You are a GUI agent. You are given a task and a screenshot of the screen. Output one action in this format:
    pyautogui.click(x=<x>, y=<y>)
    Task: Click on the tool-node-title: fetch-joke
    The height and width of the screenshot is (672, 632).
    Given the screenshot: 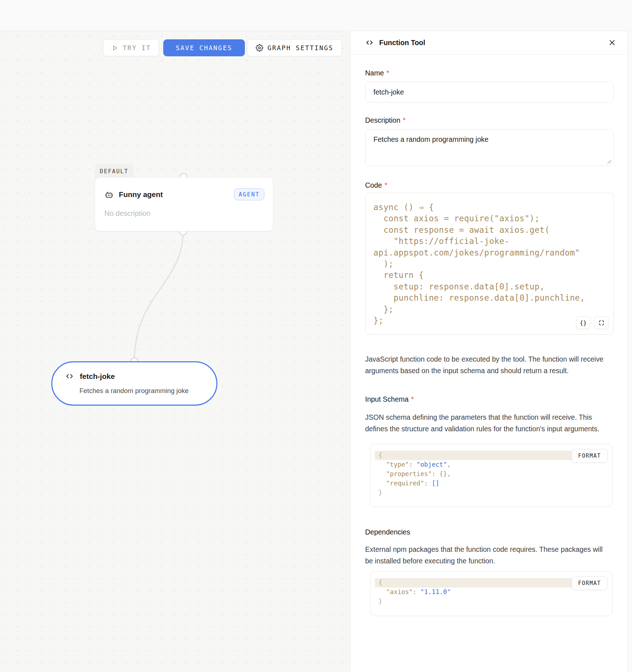 What is the action you would take?
    pyautogui.click(x=98, y=376)
    